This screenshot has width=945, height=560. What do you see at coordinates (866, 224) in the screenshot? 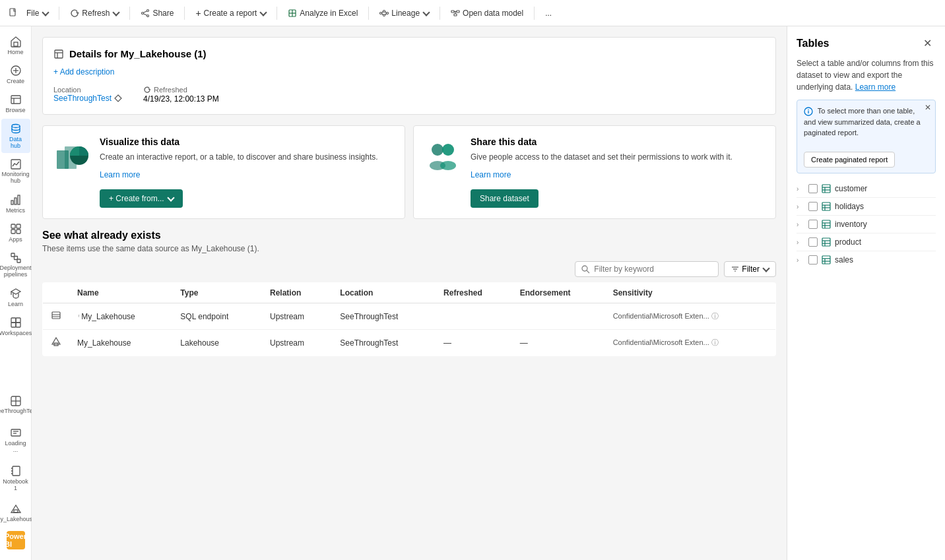
I see `table-list-item: › inventory` at bounding box center [866, 224].